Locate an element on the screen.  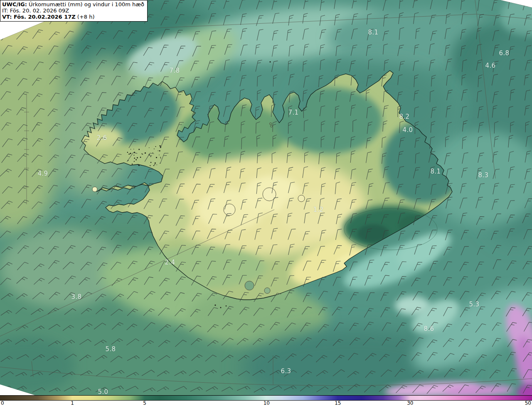
colorbar-tick-label: 1 is located at coordinates (72, 404).